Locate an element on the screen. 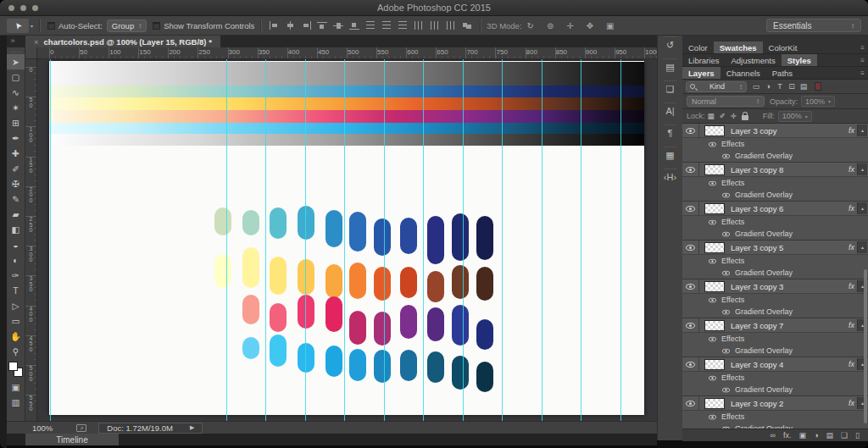  new-layer-icon: ❏ is located at coordinates (844, 435).